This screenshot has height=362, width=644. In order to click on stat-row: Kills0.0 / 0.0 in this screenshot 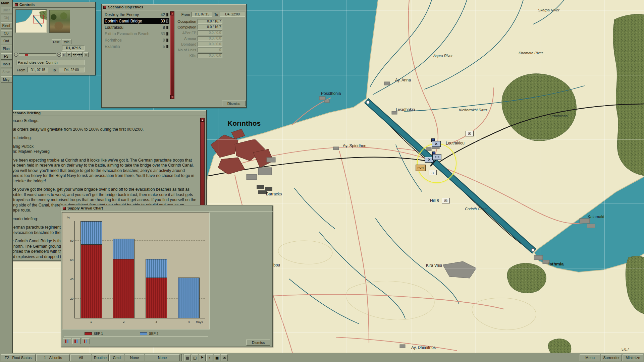, I will do `click(185, 56)`.